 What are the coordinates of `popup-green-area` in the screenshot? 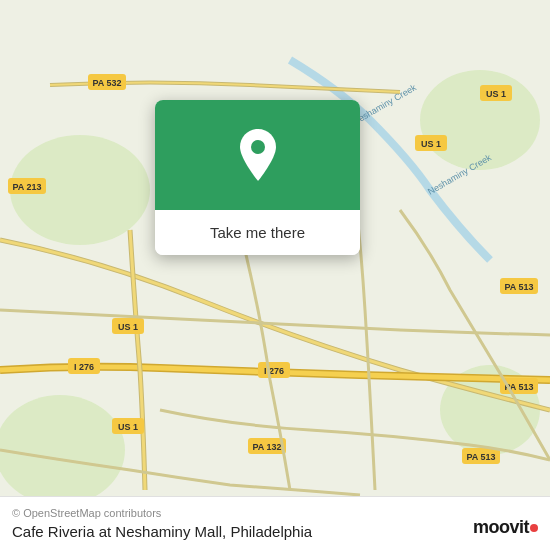 It's located at (258, 155).